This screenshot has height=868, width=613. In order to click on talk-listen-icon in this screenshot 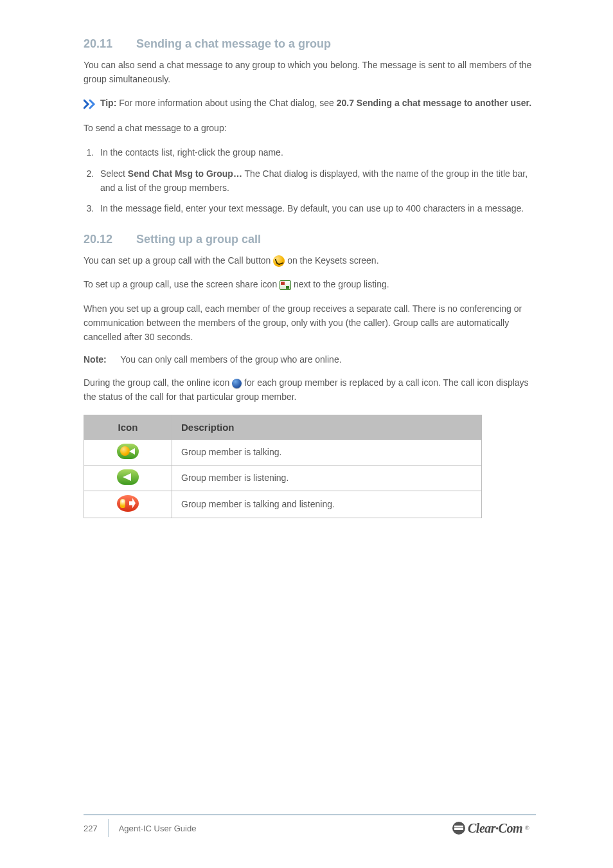, I will do `click(128, 503)`.